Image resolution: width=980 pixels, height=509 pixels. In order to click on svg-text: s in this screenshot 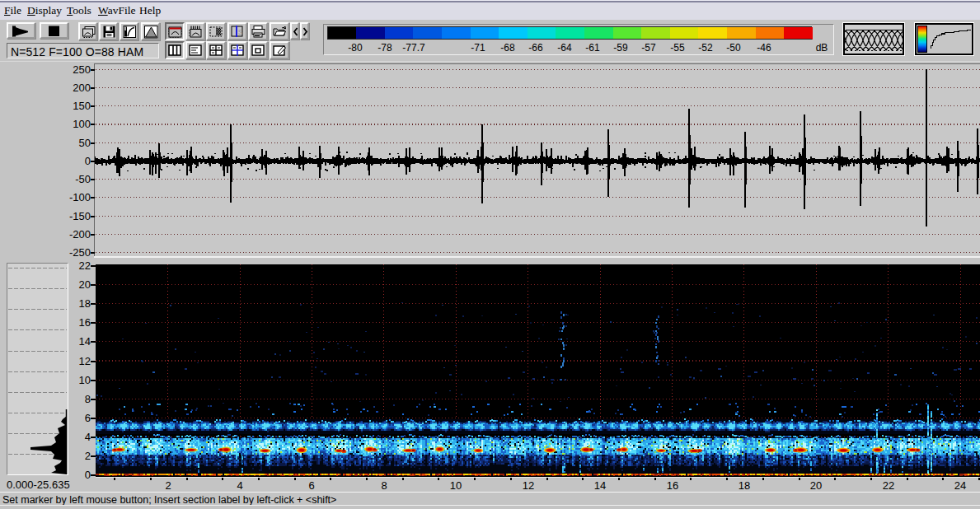, I will do `click(241, 31)`.